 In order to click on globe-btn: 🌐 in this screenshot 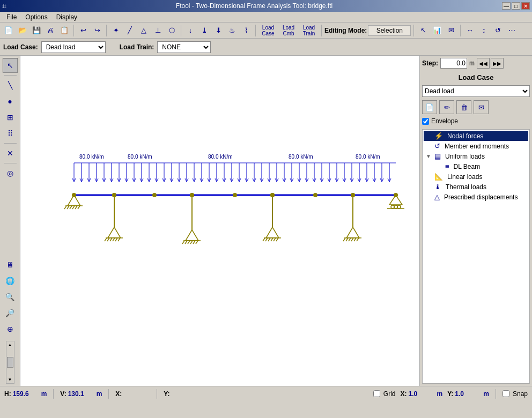, I will do `click(10, 281)`.